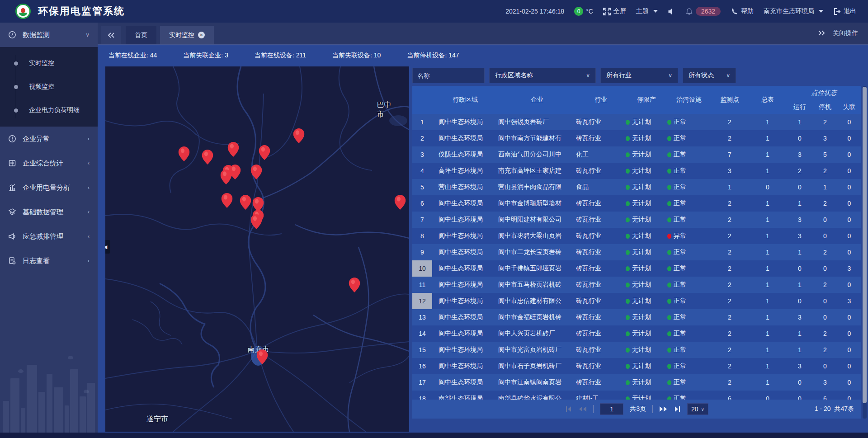  I want to click on table-row-3: 3仪陇生态环境局西南油气田分公司川中化工无计划正常71350, so click(637, 155).